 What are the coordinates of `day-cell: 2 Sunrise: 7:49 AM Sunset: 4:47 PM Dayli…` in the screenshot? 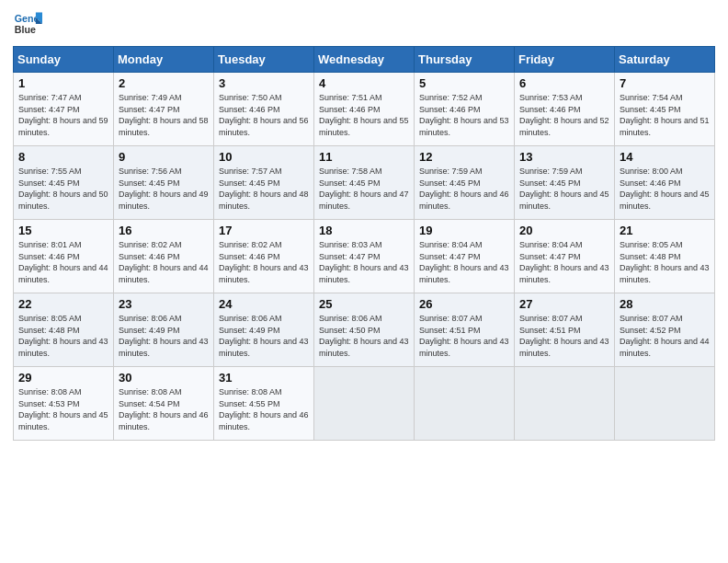 It's located at (164, 109).